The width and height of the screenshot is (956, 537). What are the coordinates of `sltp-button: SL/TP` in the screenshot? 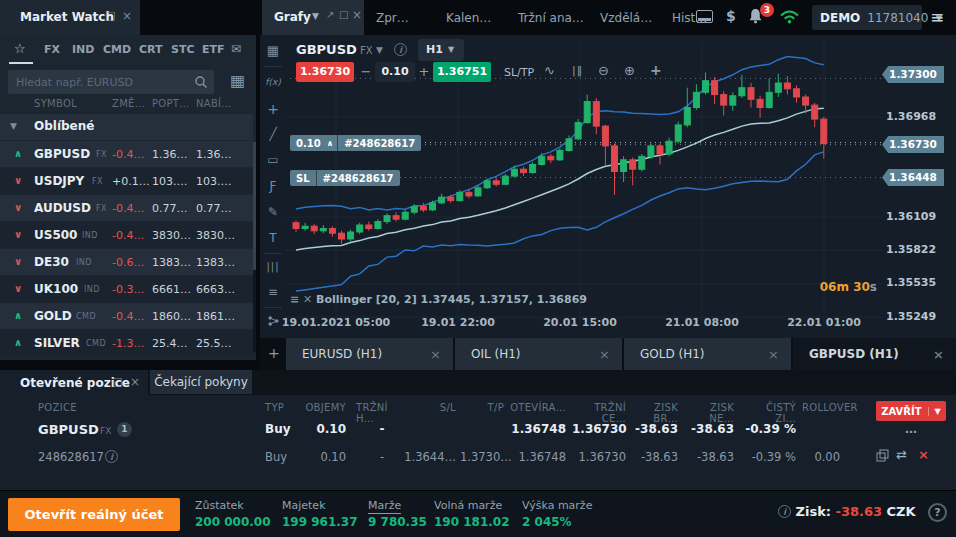 It's located at (519, 72).